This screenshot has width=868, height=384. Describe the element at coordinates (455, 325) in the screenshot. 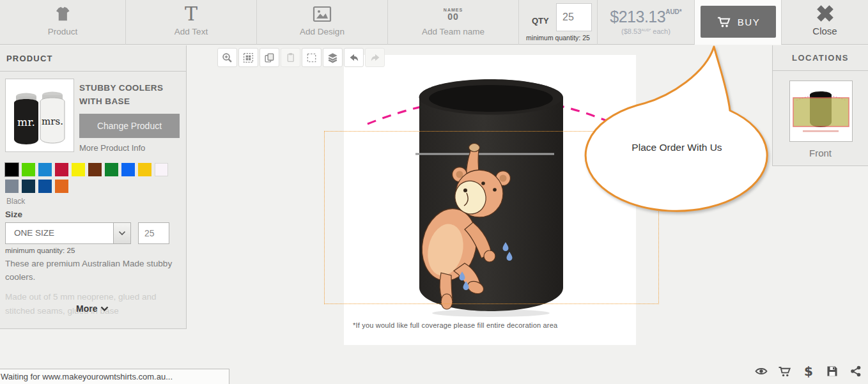

I see `canvas-caption: *If you would like full coverage please …` at that location.